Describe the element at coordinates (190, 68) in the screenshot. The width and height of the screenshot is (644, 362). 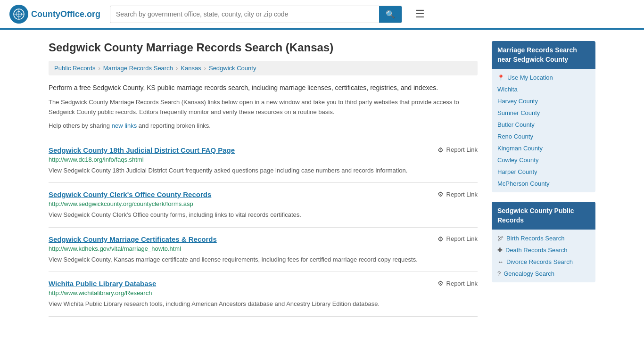
I see `breadcrumb-kansas: Kansas` at that location.